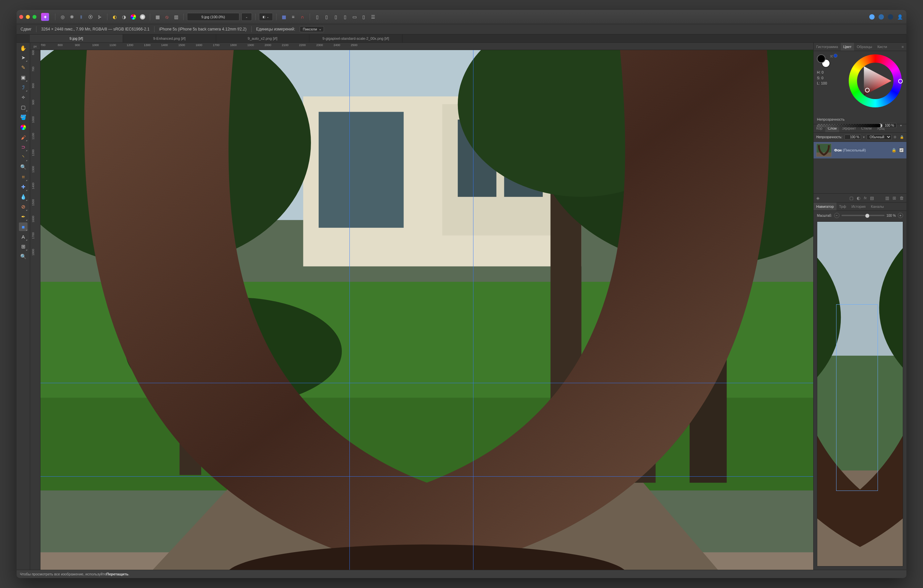 The image size is (923, 588). Describe the element at coordinates (266, 17) in the screenshot. I see `fgcolor-dropdown: ◧ ⌄` at that location.